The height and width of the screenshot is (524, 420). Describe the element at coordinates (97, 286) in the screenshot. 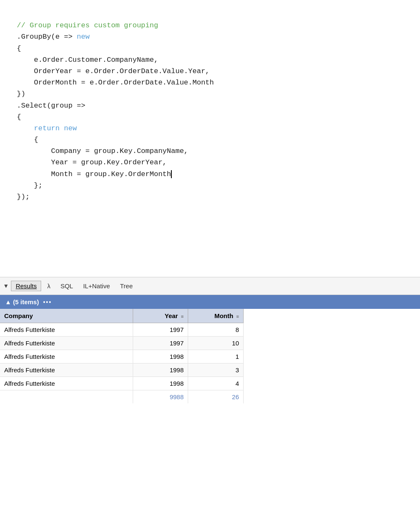

I see `tab-il-native: IL+Native` at that location.